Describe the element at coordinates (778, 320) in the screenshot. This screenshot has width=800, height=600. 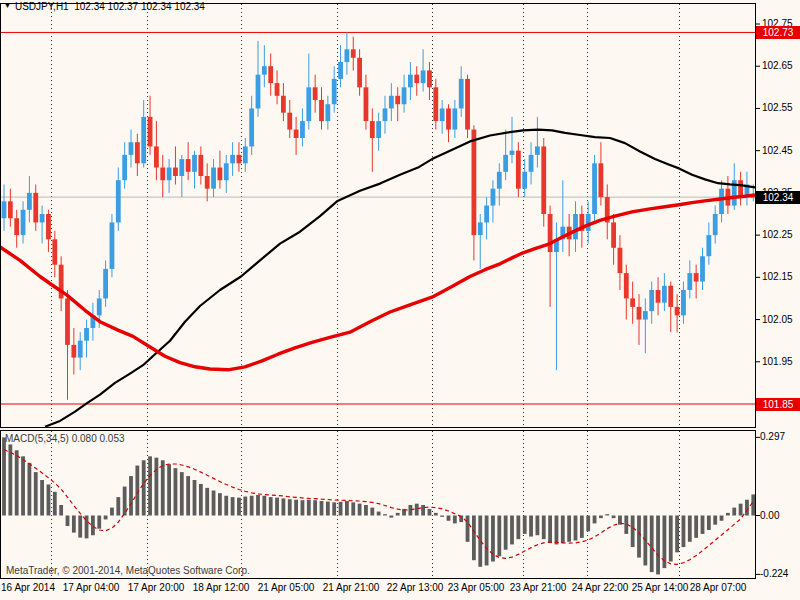
I see `price-axis-label: 102.05` at that location.